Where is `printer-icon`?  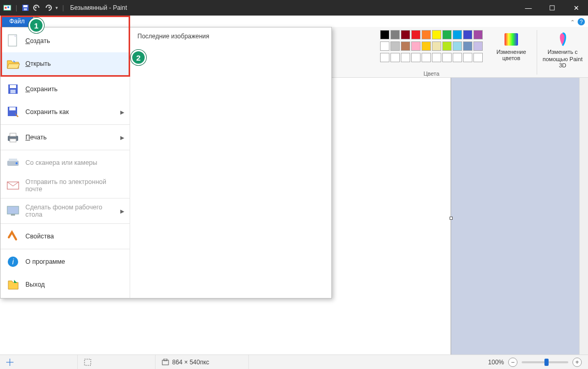
printer-icon is located at coordinates (13, 137).